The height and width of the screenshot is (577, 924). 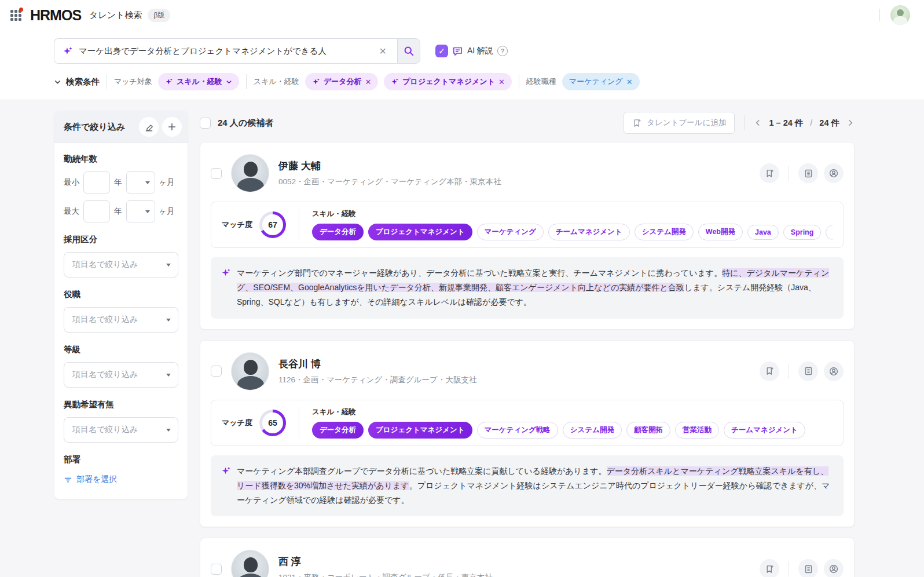 What do you see at coordinates (121, 430) in the screenshot?
I see `transfer-wish-select: 項目名で絞り込み` at bounding box center [121, 430].